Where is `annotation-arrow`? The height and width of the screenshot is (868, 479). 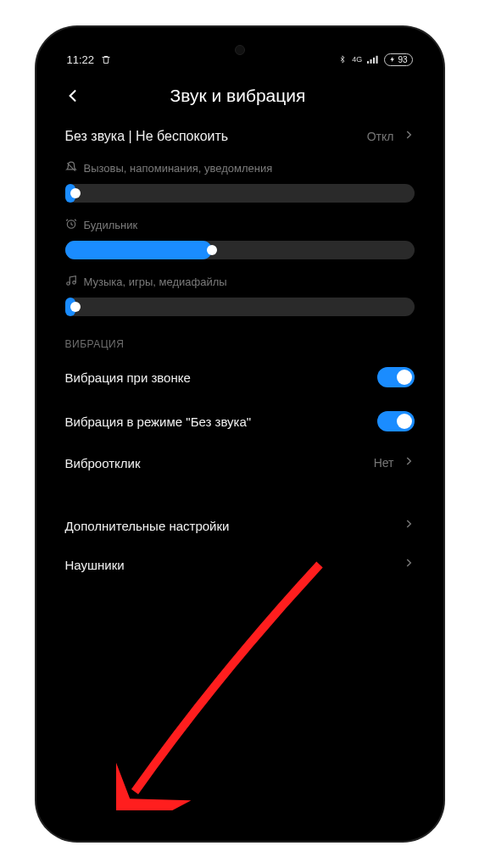 annotation-arrow is located at coordinates (226, 683).